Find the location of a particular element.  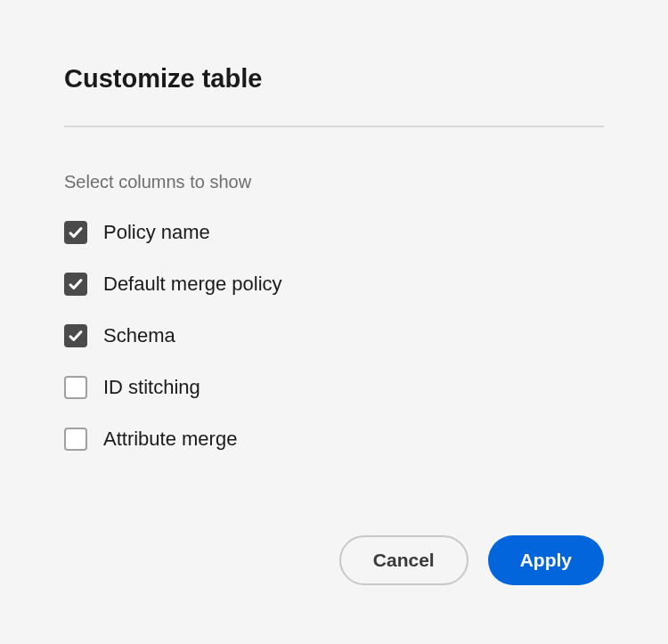

checkbox-item-default-merge-policy: Default merge policy is located at coordinates (334, 284).